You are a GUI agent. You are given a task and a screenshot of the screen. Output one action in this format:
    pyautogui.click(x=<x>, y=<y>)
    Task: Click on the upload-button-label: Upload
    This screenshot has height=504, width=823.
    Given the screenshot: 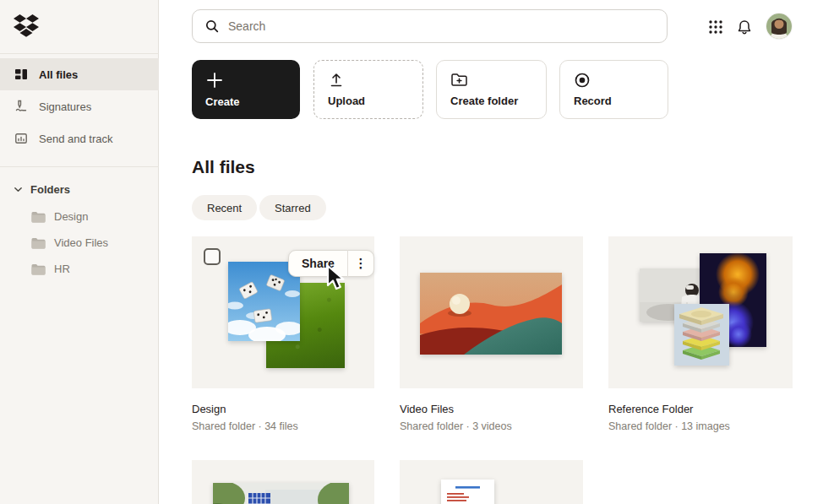 What is the action you would take?
    pyautogui.click(x=346, y=101)
    